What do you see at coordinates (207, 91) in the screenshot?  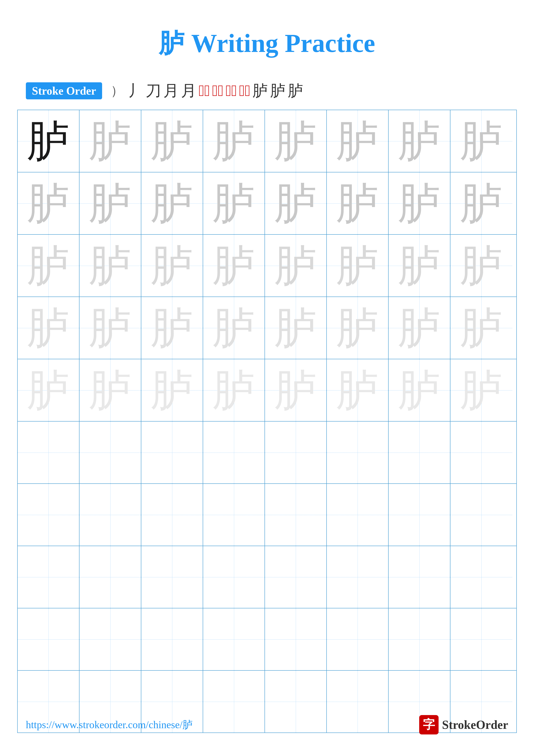 I see `stroke-sequence: ） 丿 刀 月 月 胪̄ 胪̄ 胪̄ 胪̄ 胪 胪 胪` at bounding box center [207, 91].